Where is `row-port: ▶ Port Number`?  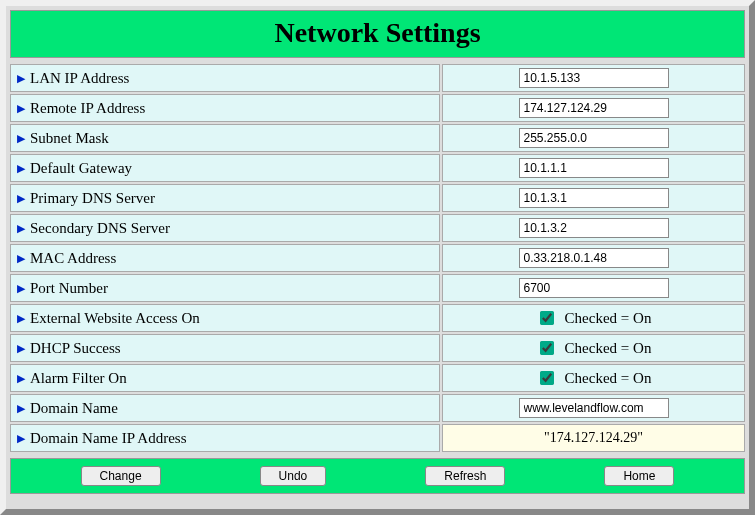
row-port: ▶ Port Number is located at coordinates (378, 288).